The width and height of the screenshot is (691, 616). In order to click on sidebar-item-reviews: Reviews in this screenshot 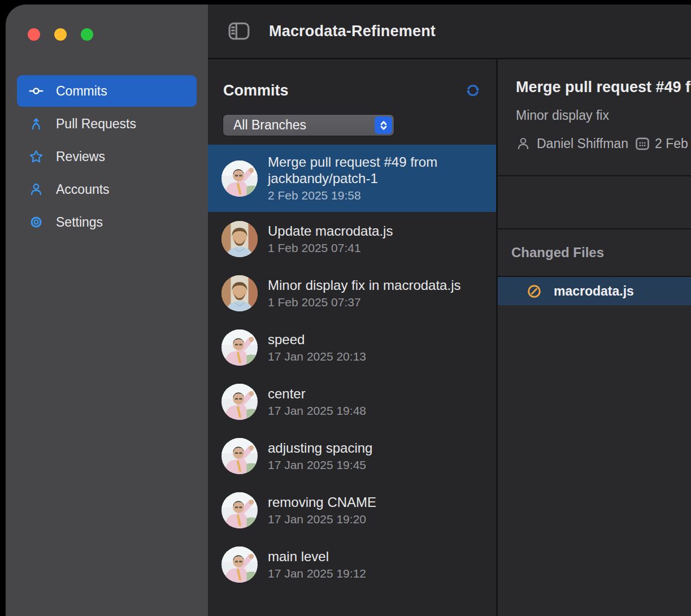, I will do `click(107, 157)`.